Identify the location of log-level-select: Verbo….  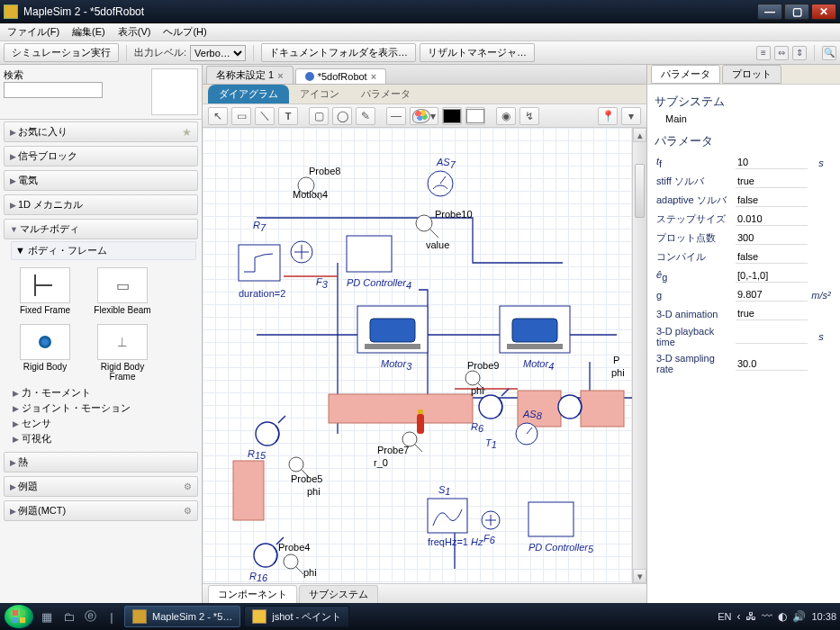
(218, 53).